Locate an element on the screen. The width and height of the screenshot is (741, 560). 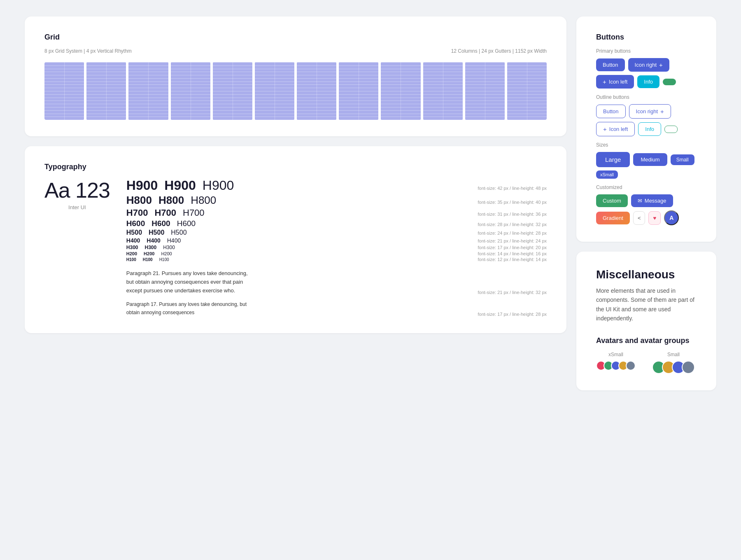
h700-reg: H700 is located at coordinates (193, 213).